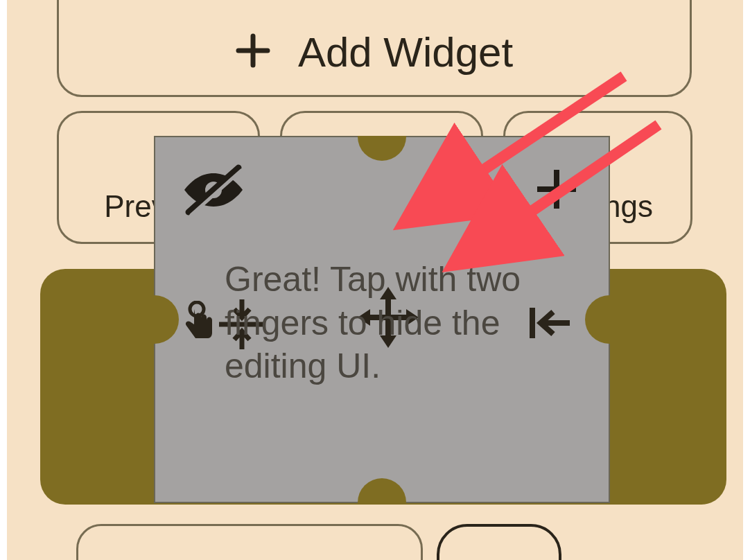 The image size is (750, 560). Describe the element at coordinates (199, 320) in the screenshot. I see `touch-icon` at that location.